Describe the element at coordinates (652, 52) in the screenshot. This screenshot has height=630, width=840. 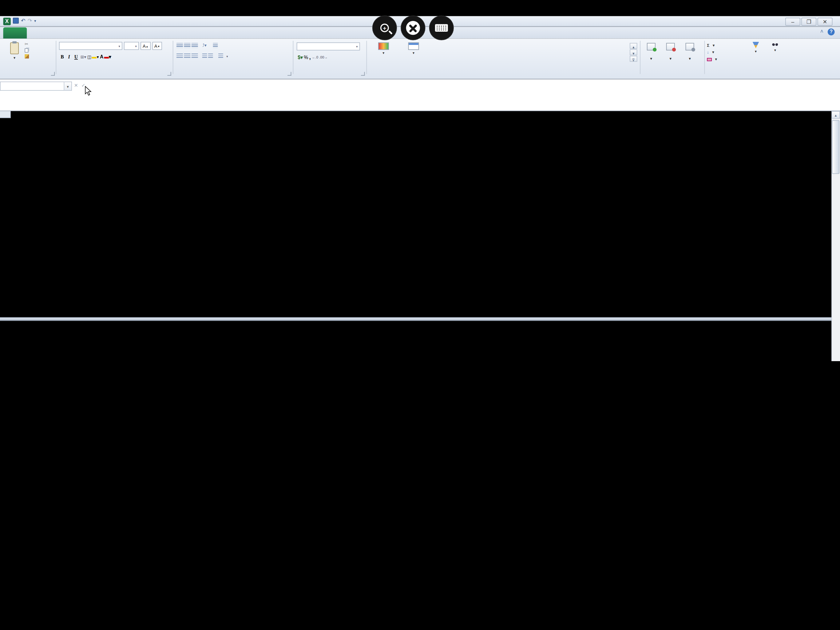
I see `insert-cells-button: ▾` at that location.